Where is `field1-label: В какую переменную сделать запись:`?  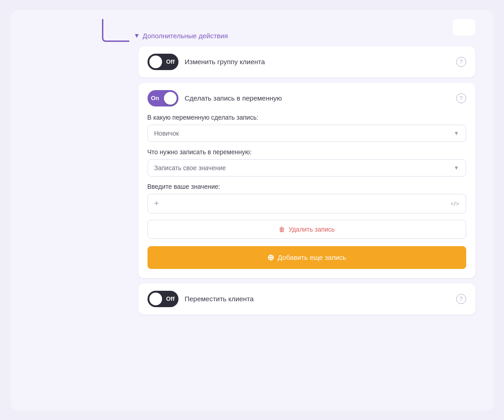
field1-label: В какую переменную сделать запись: is located at coordinates (307, 117).